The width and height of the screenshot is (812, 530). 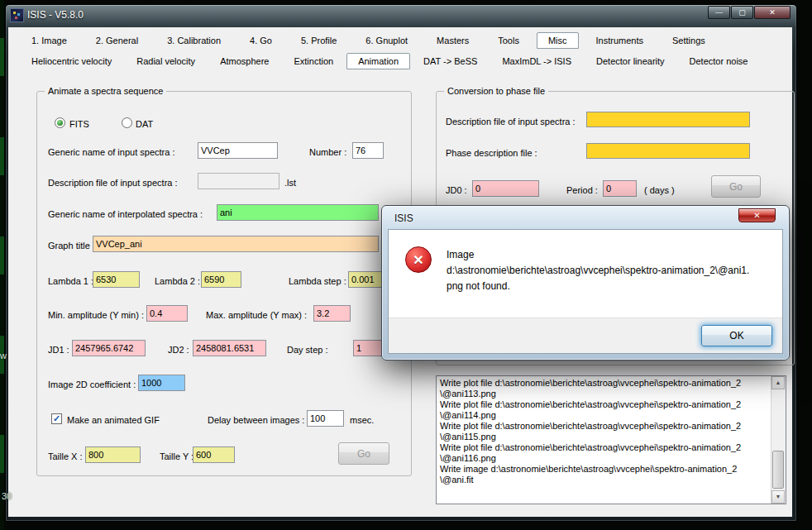 What do you see at coordinates (59, 350) in the screenshot?
I see `jd1-label: JD1 :` at bounding box center [59, 350].